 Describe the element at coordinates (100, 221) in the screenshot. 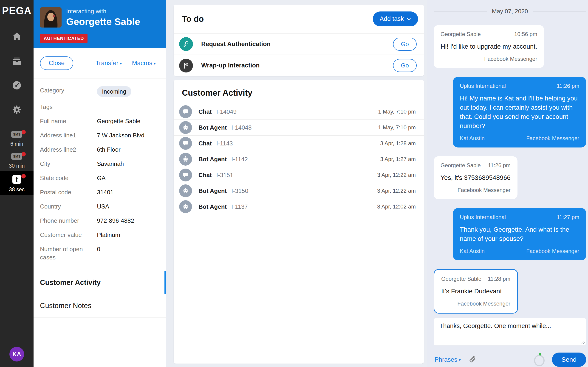

I see `detail-row: Phone number972-896-4882` at that location.